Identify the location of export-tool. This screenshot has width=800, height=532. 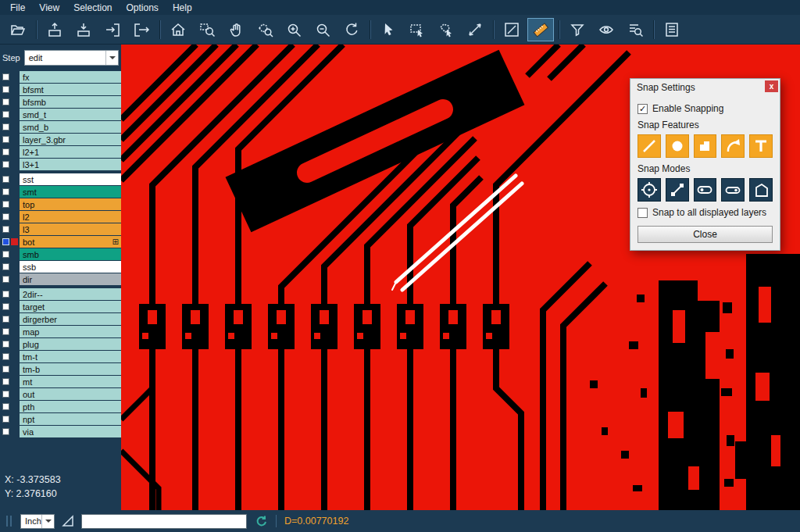
(141, 30).